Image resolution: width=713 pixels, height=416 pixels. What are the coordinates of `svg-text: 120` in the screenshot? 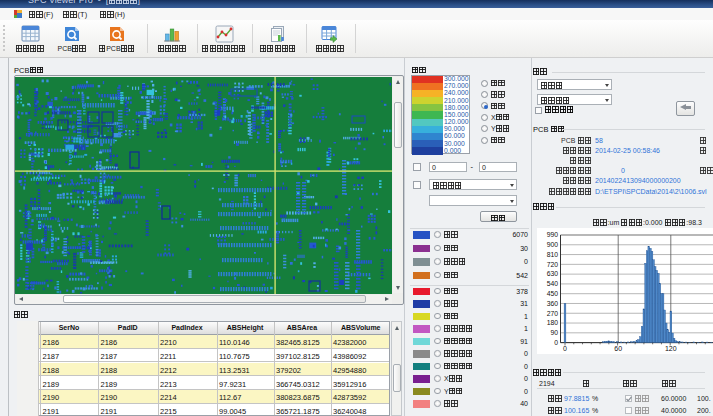 It's located at (671, 348).